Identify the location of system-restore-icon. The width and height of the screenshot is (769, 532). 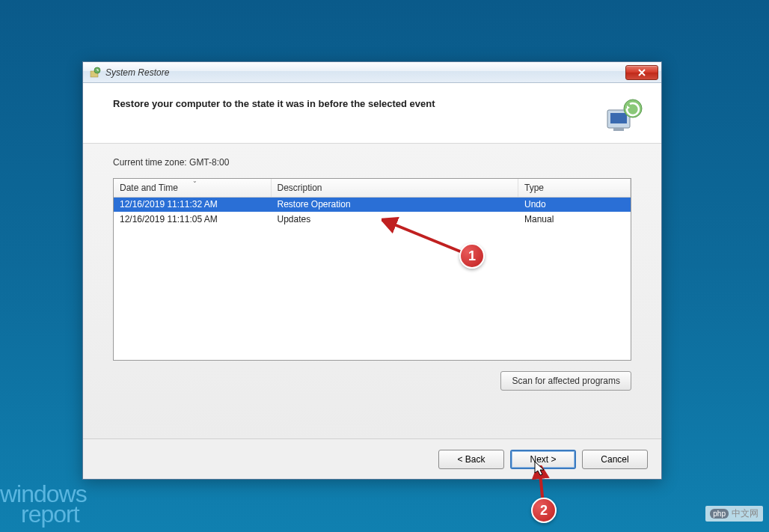
(95, 73).